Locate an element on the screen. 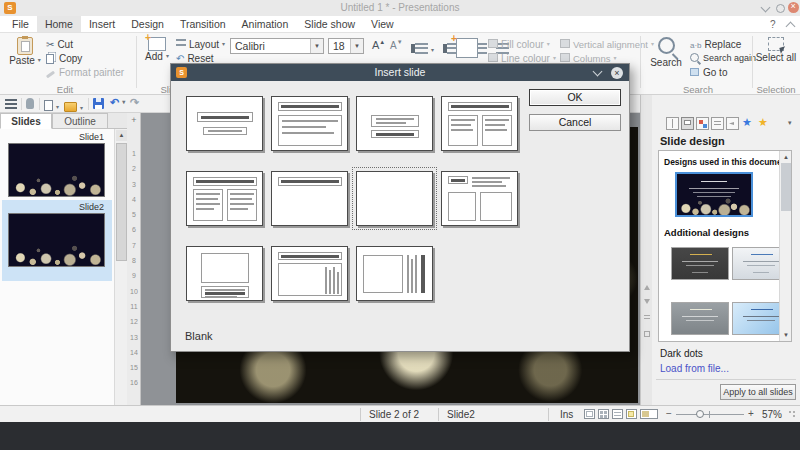 This screenshot has width=800, height=450. layout-option-title-two-column-text is located at coordinates (224, 198).